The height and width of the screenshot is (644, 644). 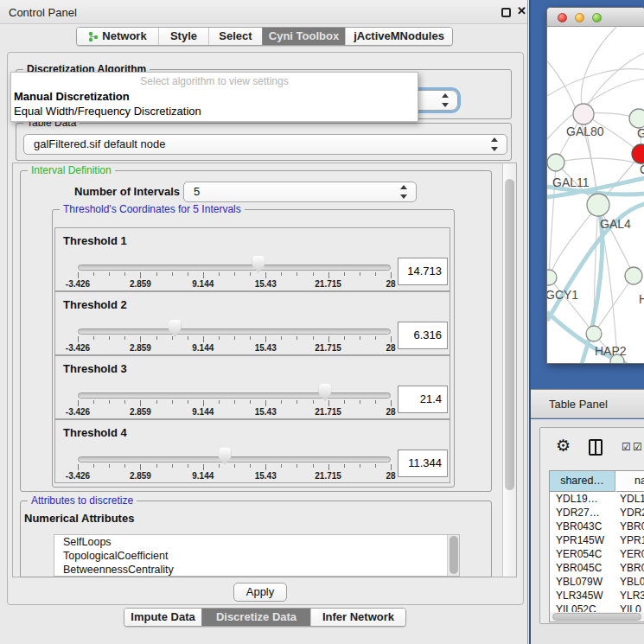 I want to click on horizontal-scrollbar, so click(x=596, y=617).